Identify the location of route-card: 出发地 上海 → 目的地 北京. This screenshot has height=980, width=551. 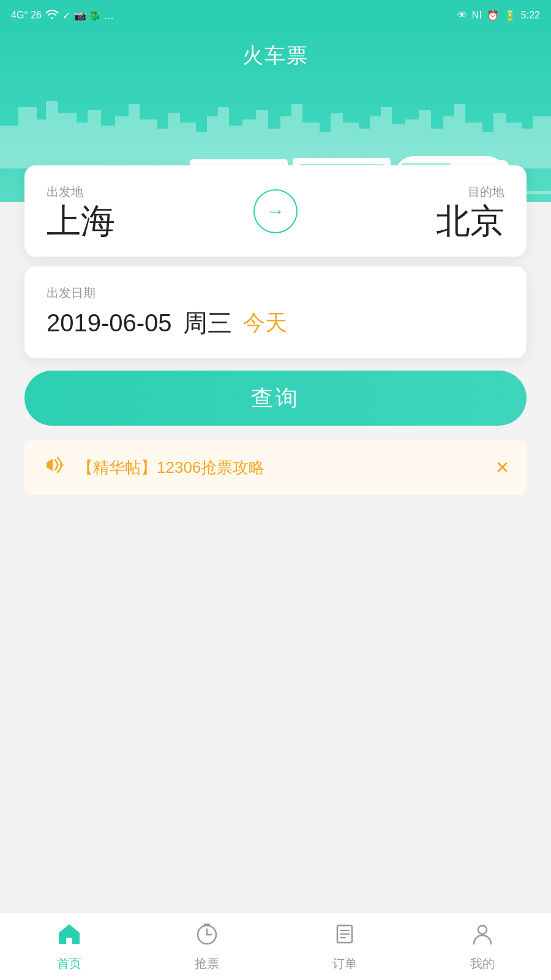
(276, 211).